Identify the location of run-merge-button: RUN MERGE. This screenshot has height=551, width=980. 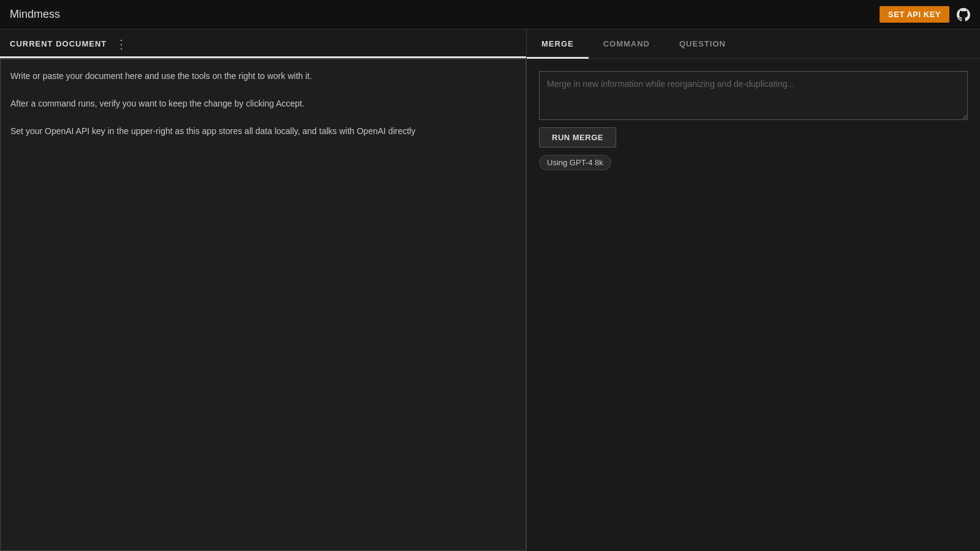
(578, 137).